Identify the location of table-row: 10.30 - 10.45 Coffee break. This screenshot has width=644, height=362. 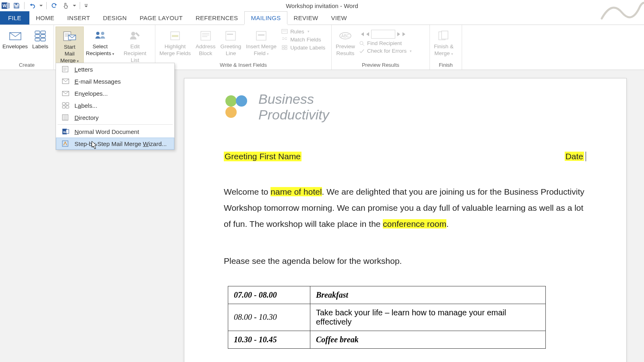
(387, 339).